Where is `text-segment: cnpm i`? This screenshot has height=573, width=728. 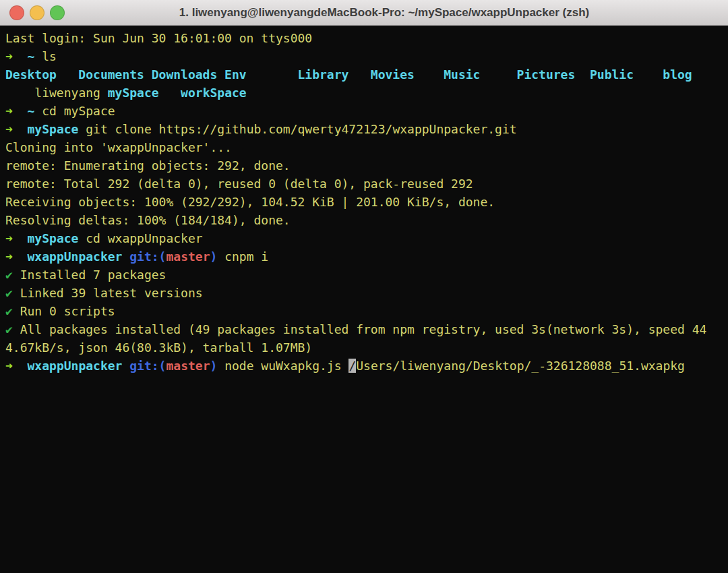
text-segment: cnpm i is located at coordinates (243, 256).